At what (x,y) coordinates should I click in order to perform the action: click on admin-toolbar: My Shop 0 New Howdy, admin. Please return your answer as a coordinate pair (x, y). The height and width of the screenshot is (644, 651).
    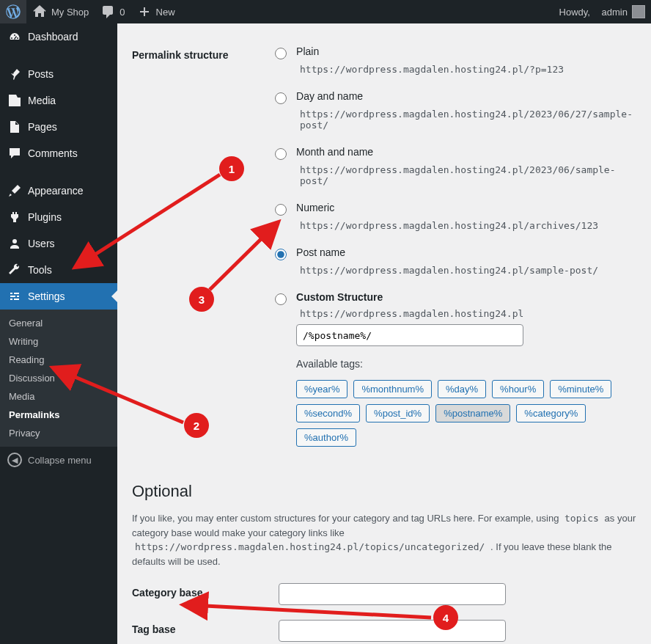
    Looking at the image, I should click on (326, 12).